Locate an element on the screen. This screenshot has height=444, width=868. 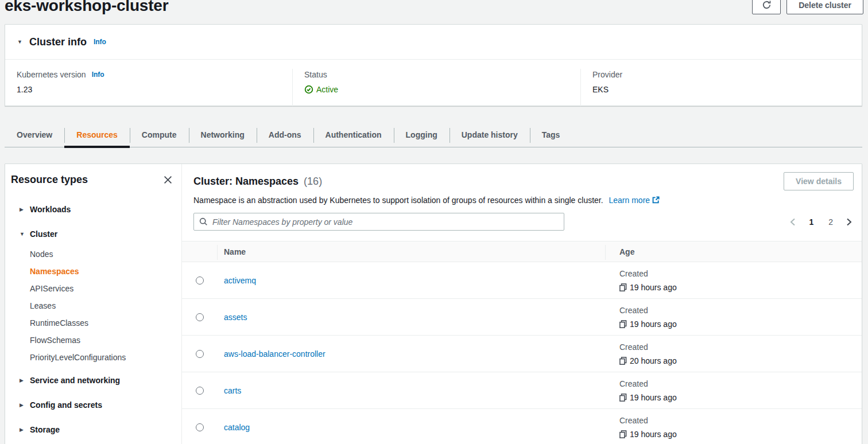
status-value: Active is located at coordinates (327, 89).